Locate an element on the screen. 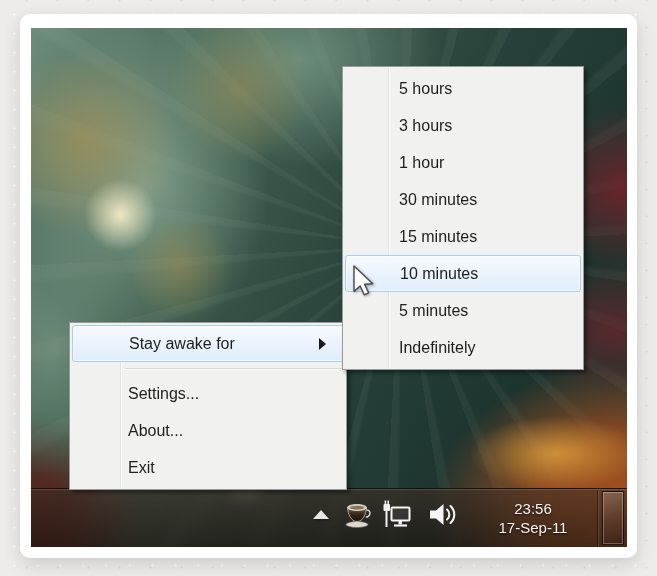 This screenshot has width=657, height=576. mouse-cursor is located at coordinates (365, 282).